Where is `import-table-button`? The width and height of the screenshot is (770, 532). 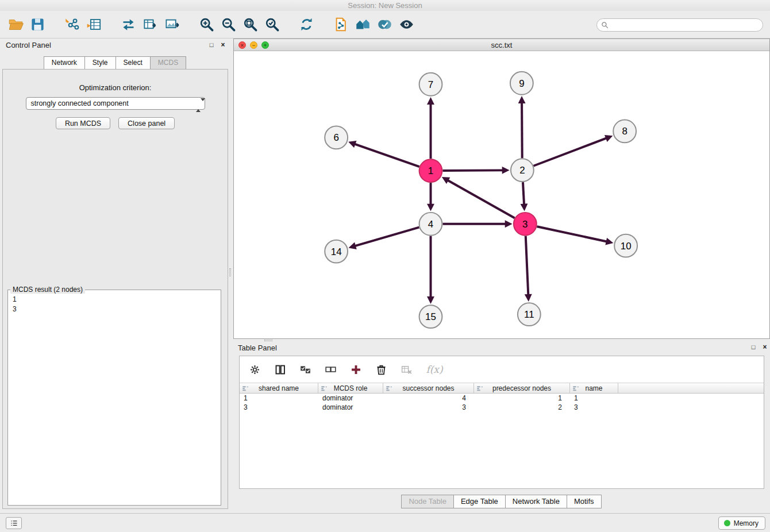 import-table-button is located at coordinates (94, 25).